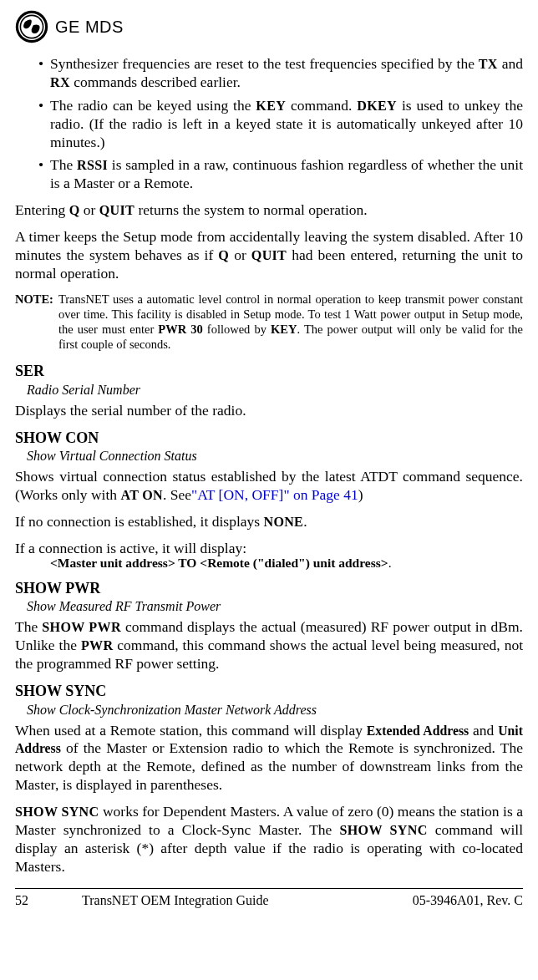  What do you see at coordinates (269, 371) in the screenshot?
I see `cmd-head-ser: SER` at bounding box center [269, 371].